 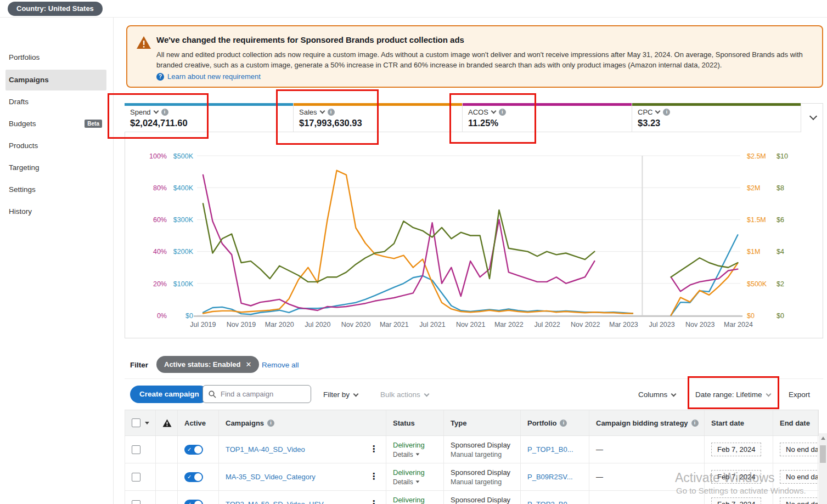 I want to click on header-type: Type, so click(x=482, y=423).